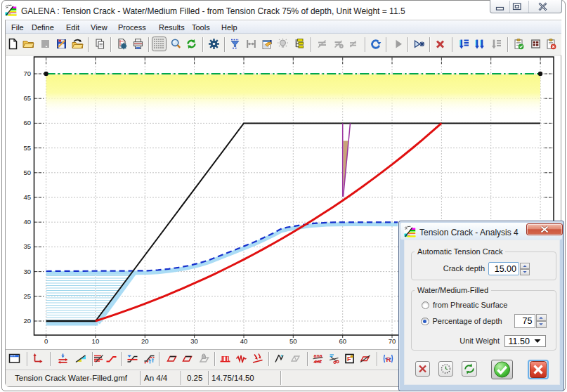 This screenshot has width=567, height=392. What do you see at coordinates (27, 197) in the screenshot?
I see `svg-text: 45` at bounding box center [27, 197].